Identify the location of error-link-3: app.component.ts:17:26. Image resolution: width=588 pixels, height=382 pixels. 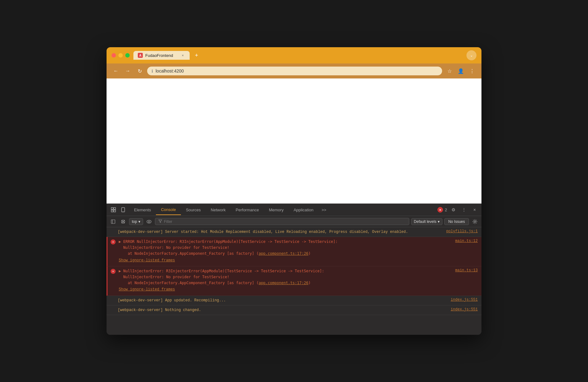
(284, 283).